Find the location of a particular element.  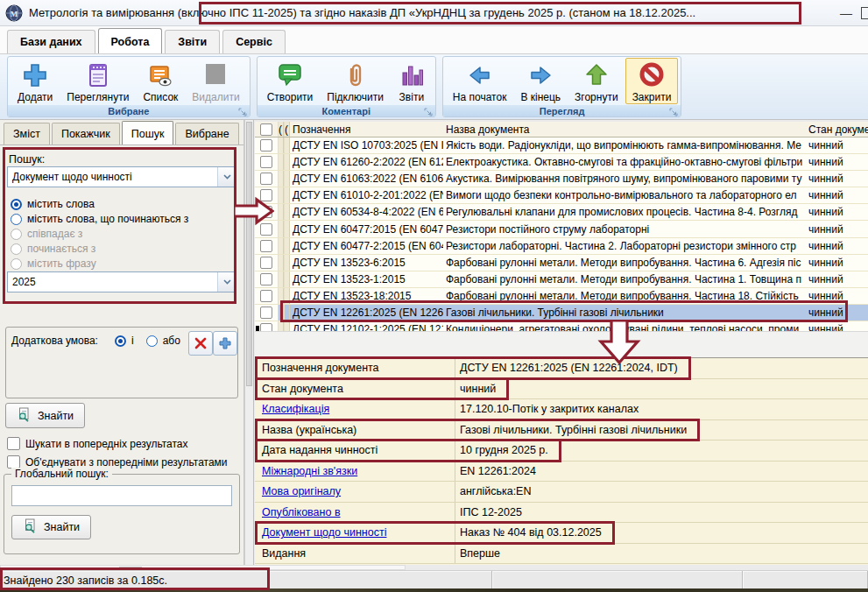

toolbar-button-2-3: Звіти is located at coordinates (412, 81).